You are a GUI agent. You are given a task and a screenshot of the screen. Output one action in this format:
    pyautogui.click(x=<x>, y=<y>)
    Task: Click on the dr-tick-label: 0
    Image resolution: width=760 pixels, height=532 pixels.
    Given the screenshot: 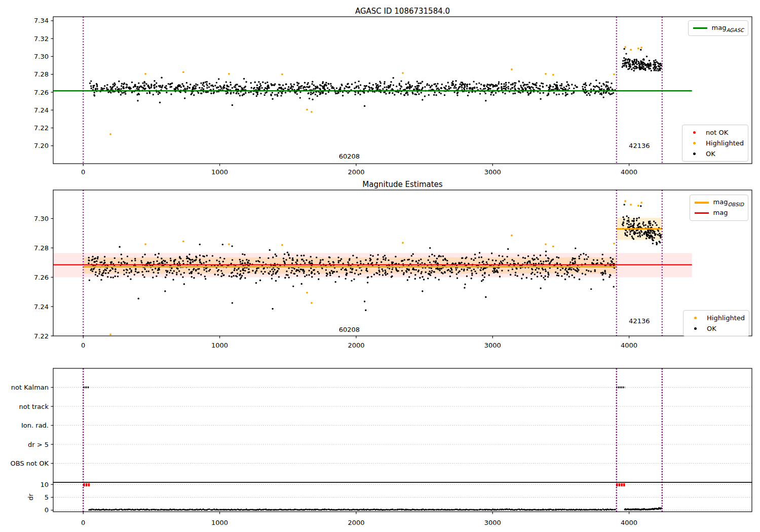 What is the action you would take?
    pyautogui.click(x=47, y=510)
    